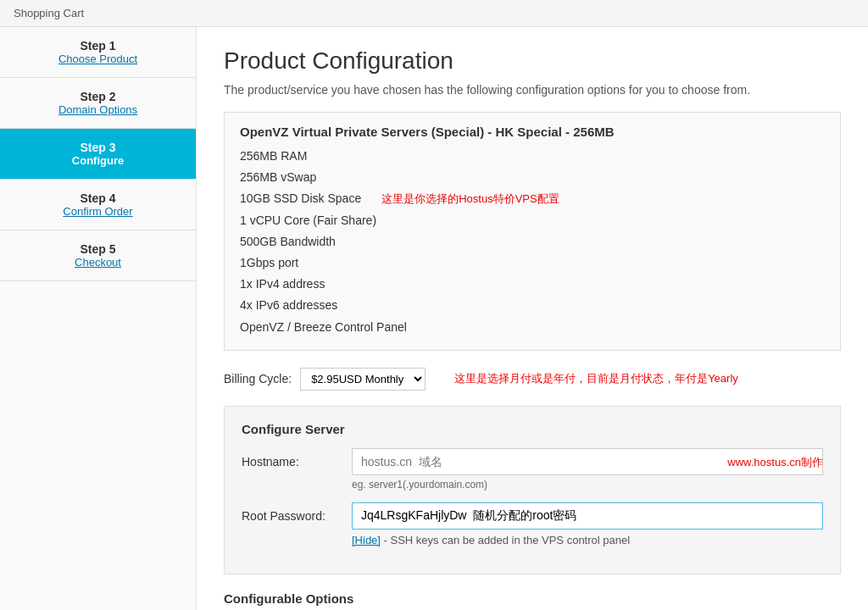  Describe the element at coordinates (532, 132) in the screenshot. I see `product-name: OpenVZ Virtual Private Servers (Special)…` at that location.